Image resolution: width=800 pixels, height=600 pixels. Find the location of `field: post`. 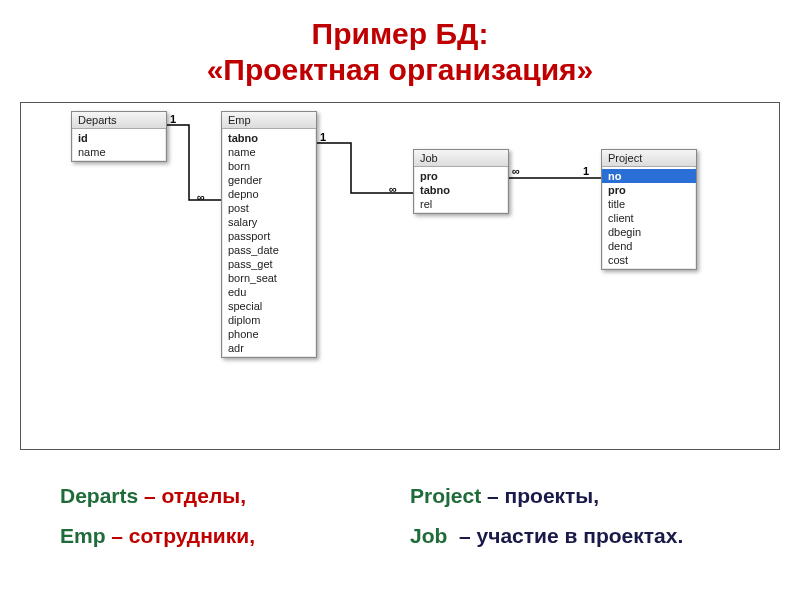

field: post is located at coordinates (269, 208).